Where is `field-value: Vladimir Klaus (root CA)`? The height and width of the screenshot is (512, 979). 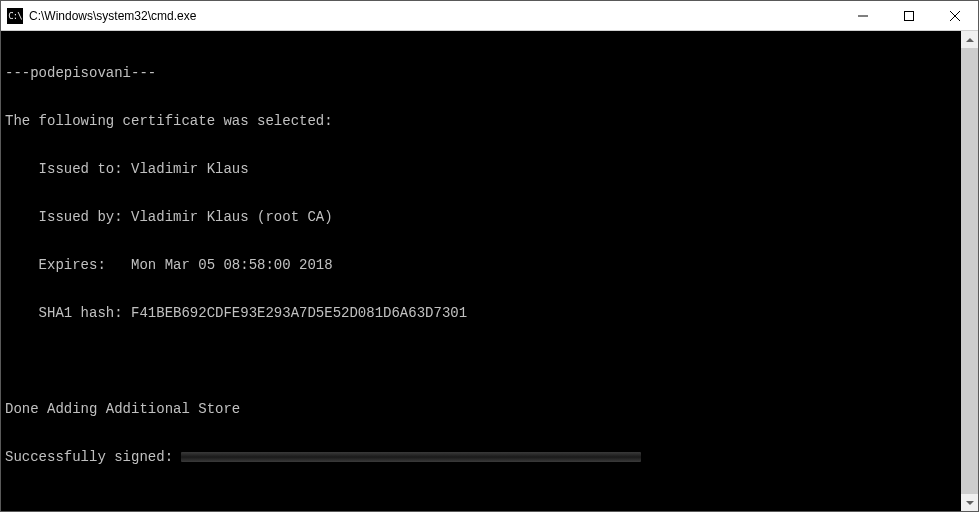
field-value: Vladimir Klaus (root CA) is located at coordinates (228, 217).